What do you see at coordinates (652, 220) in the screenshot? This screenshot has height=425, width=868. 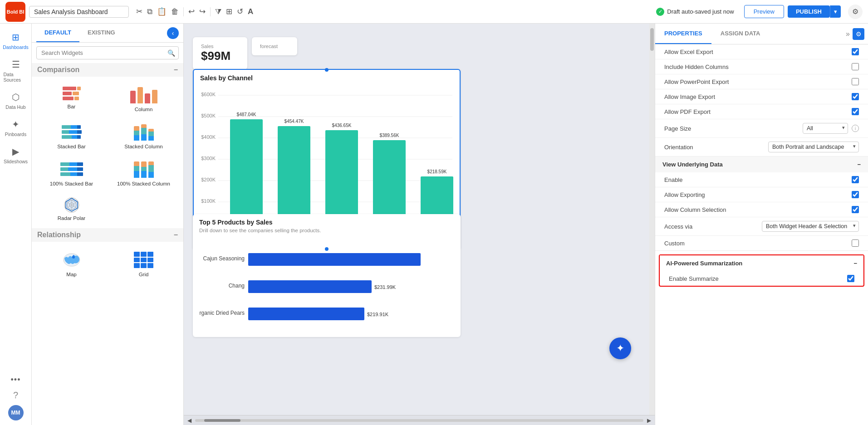 I see `canvas-vertical-scrollbar` at bounding box center [652, 220].